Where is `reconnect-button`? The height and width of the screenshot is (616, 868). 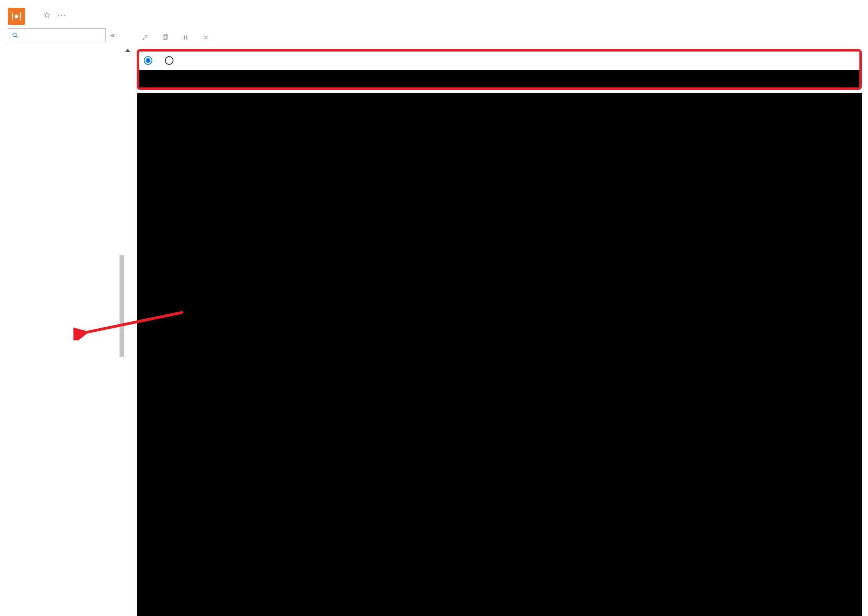
reconnect-button is located at coordinates (146, 37).